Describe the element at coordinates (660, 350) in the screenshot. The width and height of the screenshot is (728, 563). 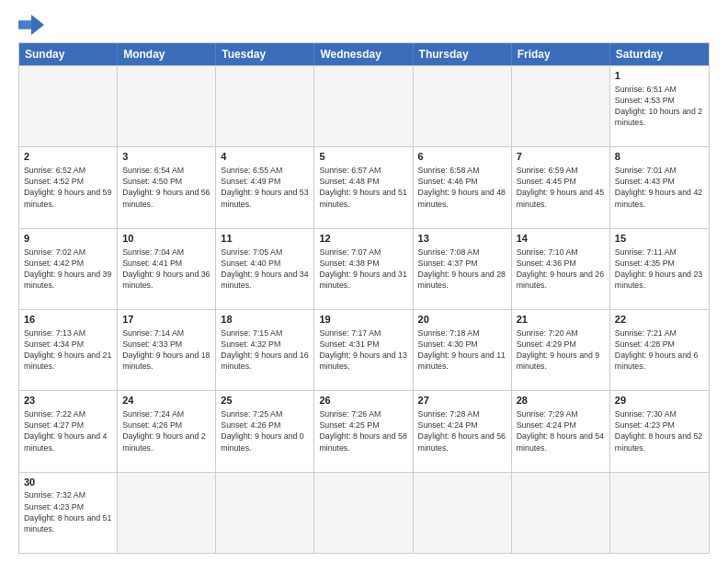
I see `calendar-cell: 22Sunrise: 7:21 AMSunset: 4:28 PMDayligh…` at that location.